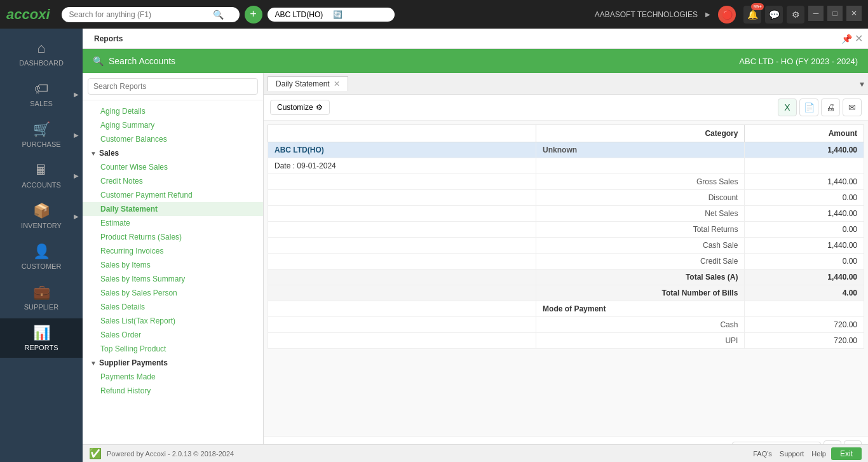 The image size is (868, 462). I want to click on table-row: Total Number of Bills 4.00, so click(566, 294).